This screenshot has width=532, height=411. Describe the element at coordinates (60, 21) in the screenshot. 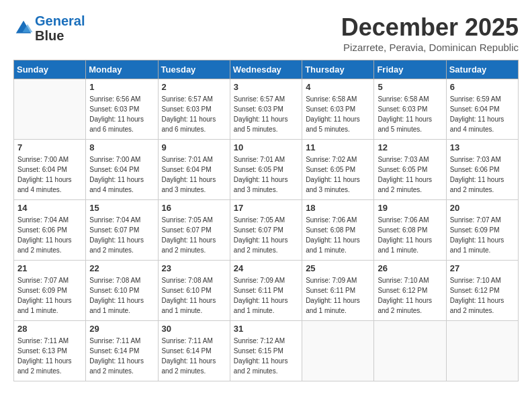

I see `logo-text-general: General` at that location.